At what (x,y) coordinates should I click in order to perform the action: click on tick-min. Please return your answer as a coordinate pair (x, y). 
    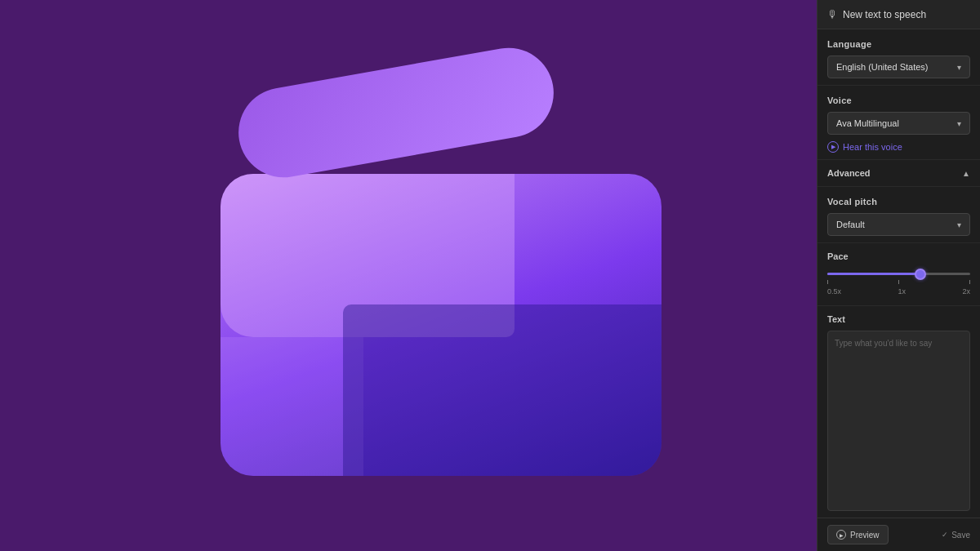
    Looking at the image, I should click on (828, 282).